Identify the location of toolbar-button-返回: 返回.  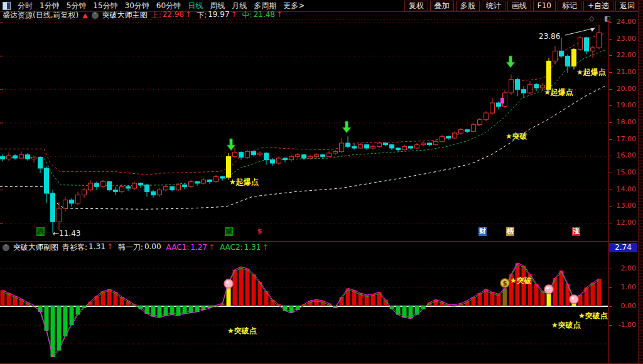
(627, 6).